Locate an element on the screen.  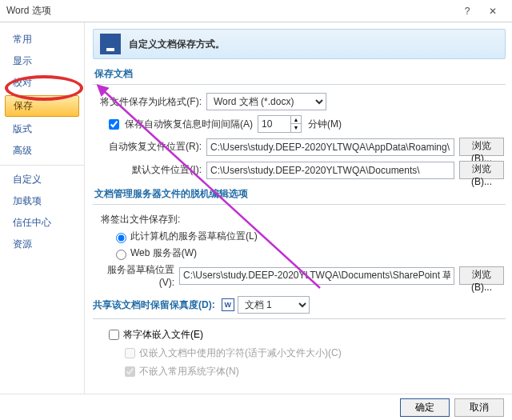
share-doc-select: 文档 1 is located at coordinates (274, 305).